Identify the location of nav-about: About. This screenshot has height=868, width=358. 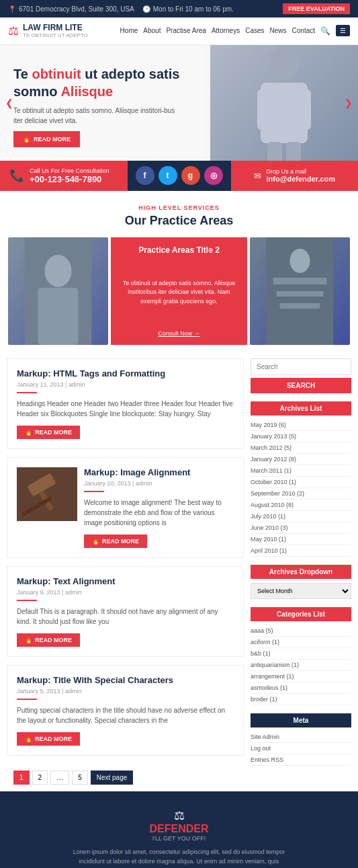
(152, 31).